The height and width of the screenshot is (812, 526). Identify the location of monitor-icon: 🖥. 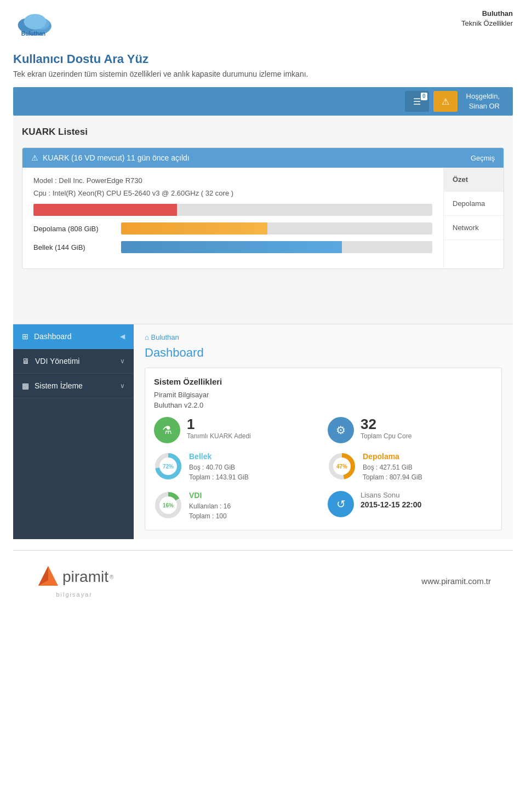
(26, 361).